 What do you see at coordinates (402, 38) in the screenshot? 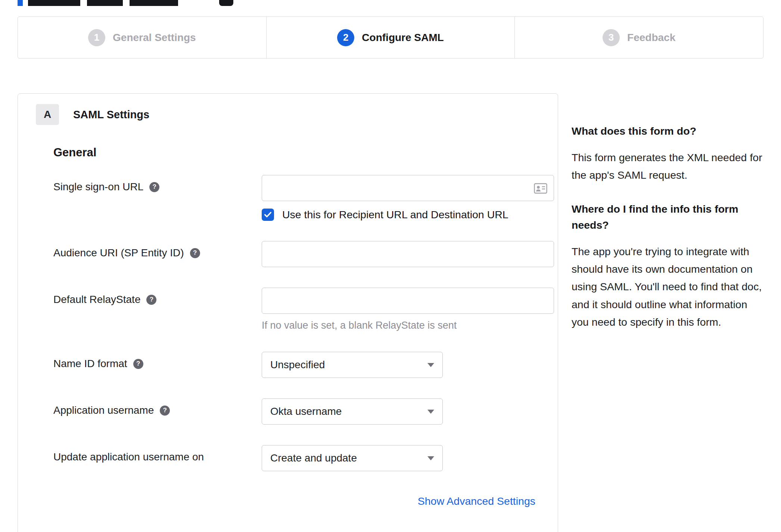
I see `step-2-label: Configure SAML` at bounding box center [402, 38].